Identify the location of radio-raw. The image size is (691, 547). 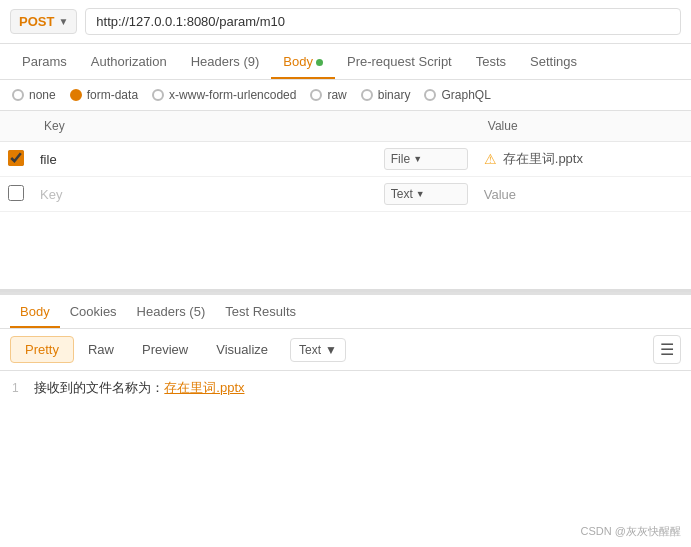
(316, 95).